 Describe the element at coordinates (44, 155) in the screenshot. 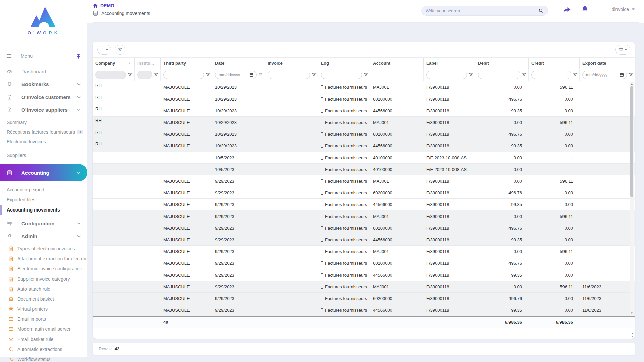

I see `sidebar-subitem: Suppliers` at that location.